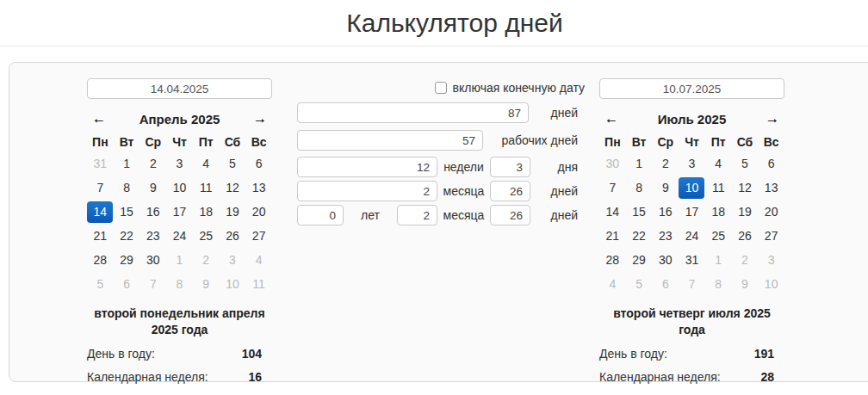 Image resolution: width=868 pixels, height=395 pixels. Describe the element at coordinates (179, 89) in the screenshot. I see `start-date-input` at that location.